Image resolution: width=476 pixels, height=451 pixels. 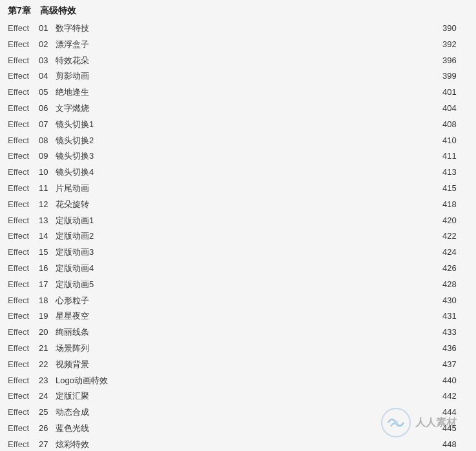 I want to click on effect-name: 镜头切换1, so click(x=249, y=125).